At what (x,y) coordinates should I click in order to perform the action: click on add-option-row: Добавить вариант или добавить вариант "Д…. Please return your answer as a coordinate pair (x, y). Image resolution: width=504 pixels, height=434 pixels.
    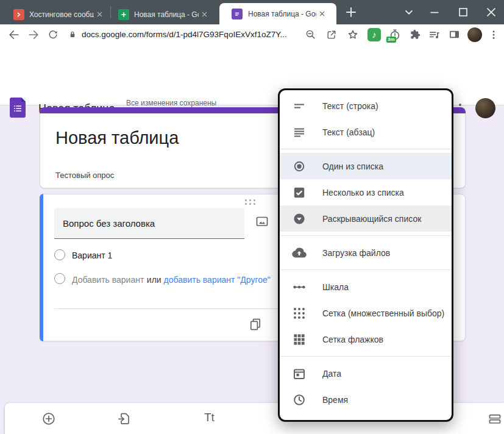
    Looking at the image, I should click on (171, 280).